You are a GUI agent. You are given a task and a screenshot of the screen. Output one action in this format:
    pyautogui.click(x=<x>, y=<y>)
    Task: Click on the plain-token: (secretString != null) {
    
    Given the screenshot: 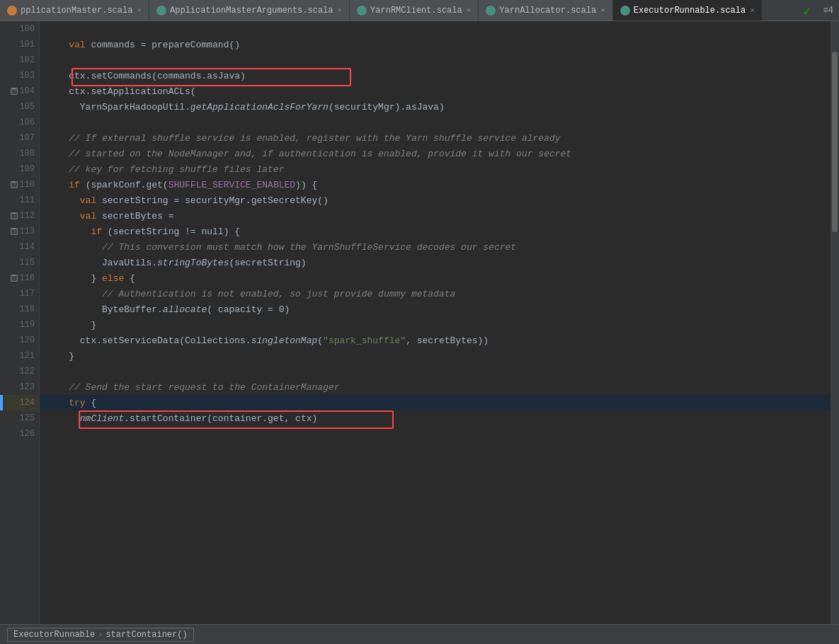 What is the action you would take?
    pyautogui.click(x=171, y=232)
    